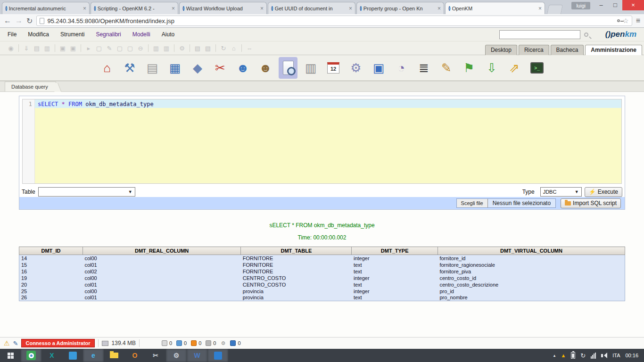 This screenshot has height=362, width=644. Describe the element at coordinates (469, 68) in the screenshot. I see `language-icon: ⚑` at that location.